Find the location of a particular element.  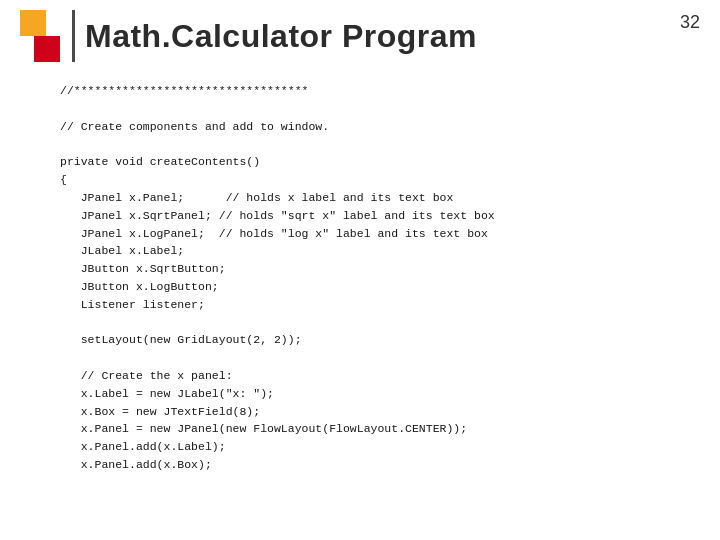

vertical-divider is located at coordinates (74, 36).